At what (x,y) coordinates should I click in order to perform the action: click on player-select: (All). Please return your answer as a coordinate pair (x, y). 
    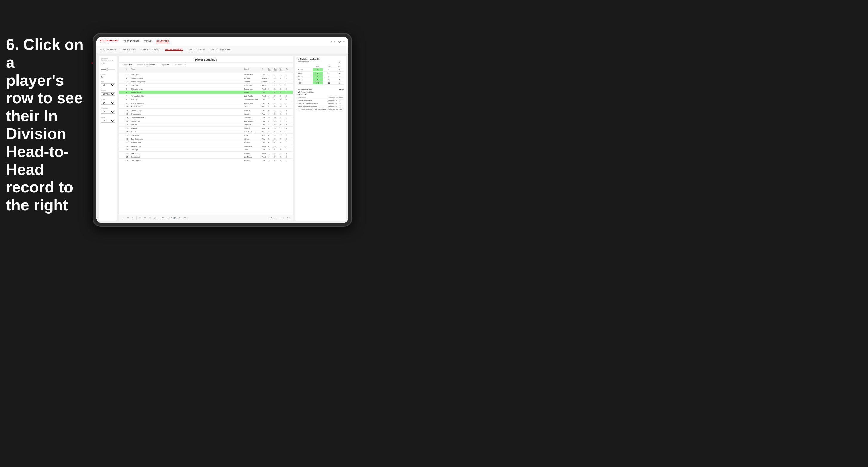
    Looking at the image, I should click on (108, 121).